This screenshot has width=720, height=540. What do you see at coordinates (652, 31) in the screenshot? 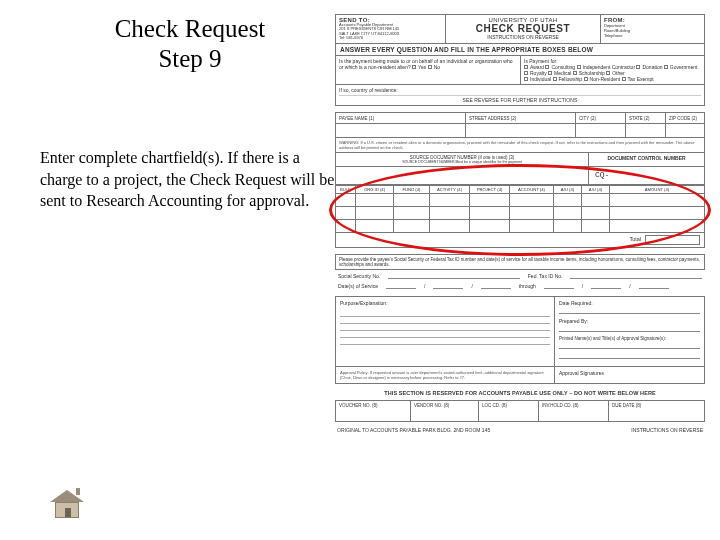
I see `from-body: Department Room/Building Telephone` at bounding box center [652, 31].